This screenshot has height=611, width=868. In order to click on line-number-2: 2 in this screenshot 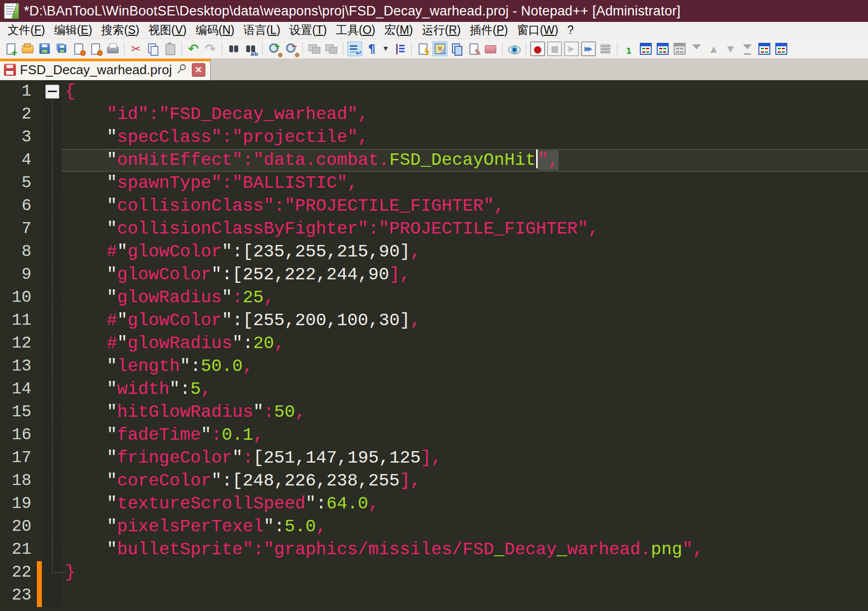, I will do `click(18, 115)`.